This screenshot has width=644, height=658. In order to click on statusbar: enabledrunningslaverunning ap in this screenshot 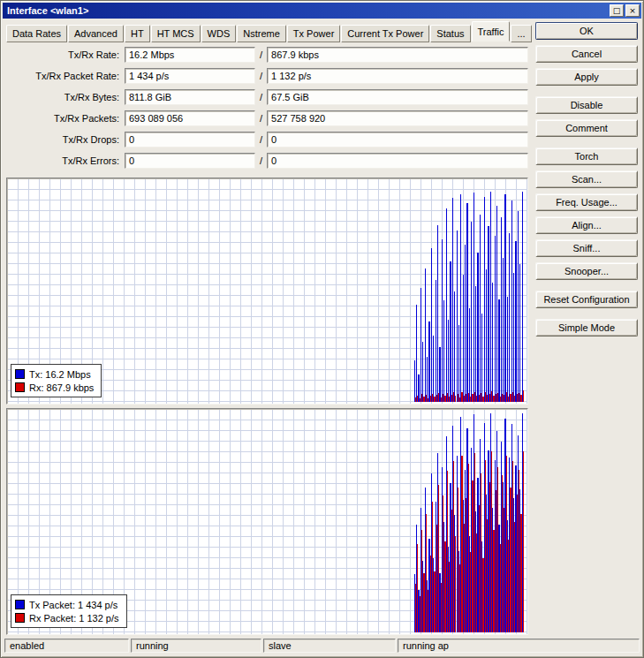, I will do `click(322, 647)`.